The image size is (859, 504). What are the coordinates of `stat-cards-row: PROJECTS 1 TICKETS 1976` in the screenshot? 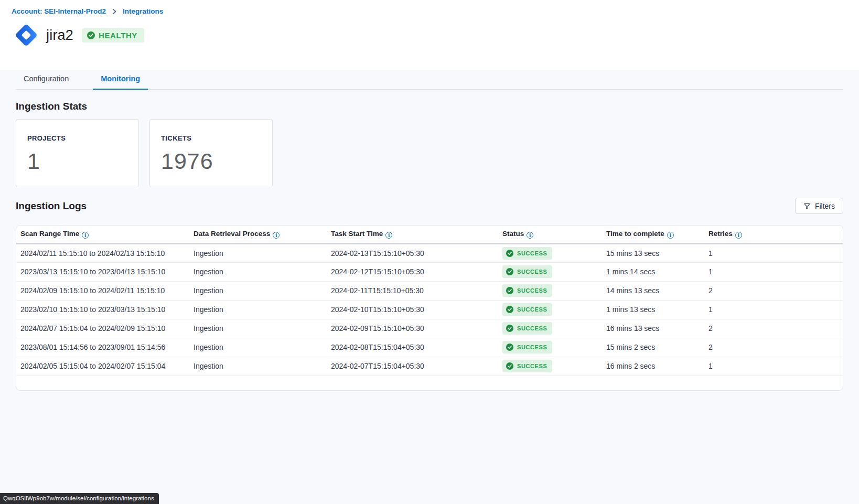 It's located at (430, 153).